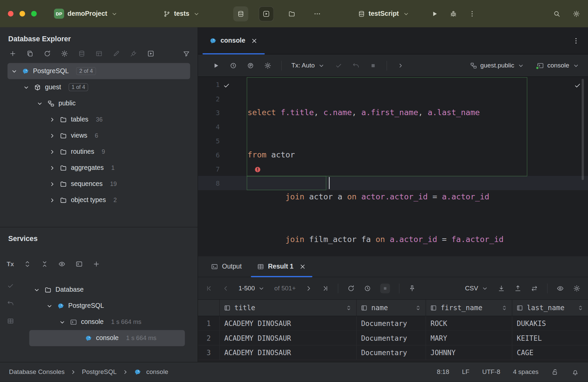 This screenshot has width=588, height=382. I want to click on execute-button, so click(216, 65).